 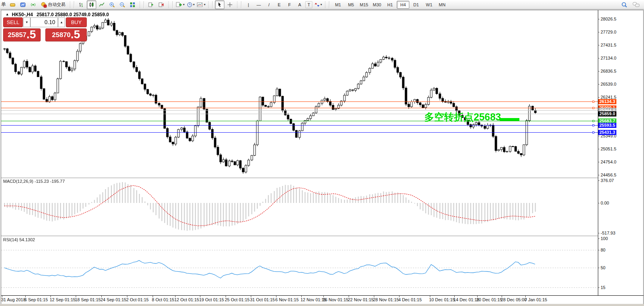 What do you see at coordinates (463, 117) in the screenshot?
I see `pivot-annotation-text: 多空转折点25683` at bounding box center [463, 117].